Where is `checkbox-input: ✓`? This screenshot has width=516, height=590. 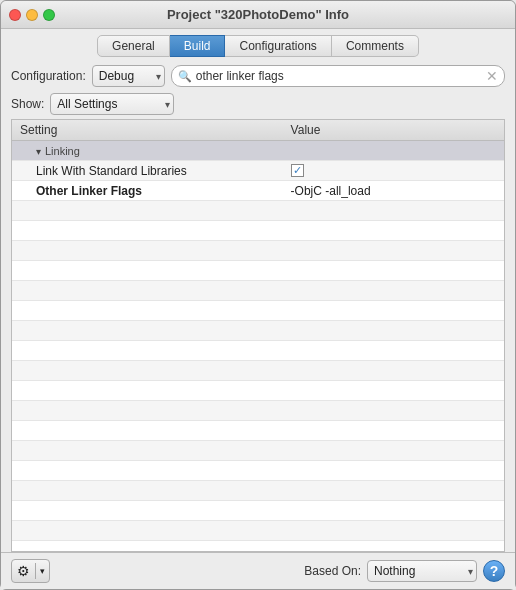
checkbox-input: ✓ is located at coordinates (298, 170).